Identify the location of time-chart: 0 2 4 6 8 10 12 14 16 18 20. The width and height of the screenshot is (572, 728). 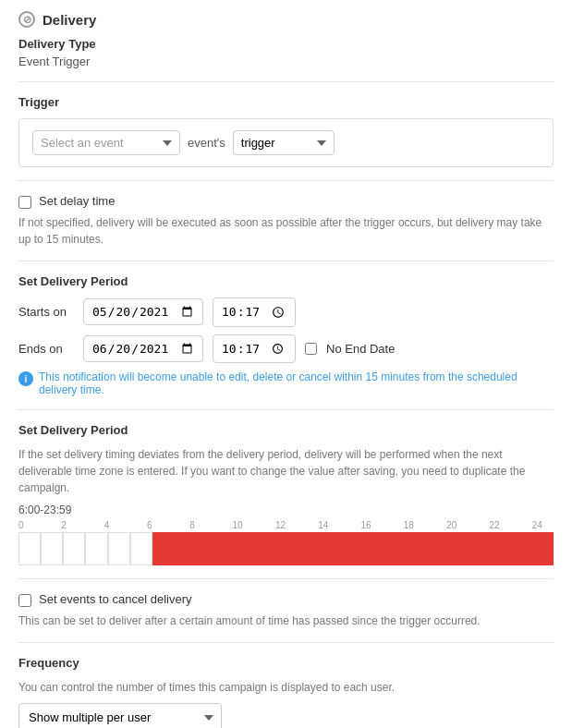
(286, 543).